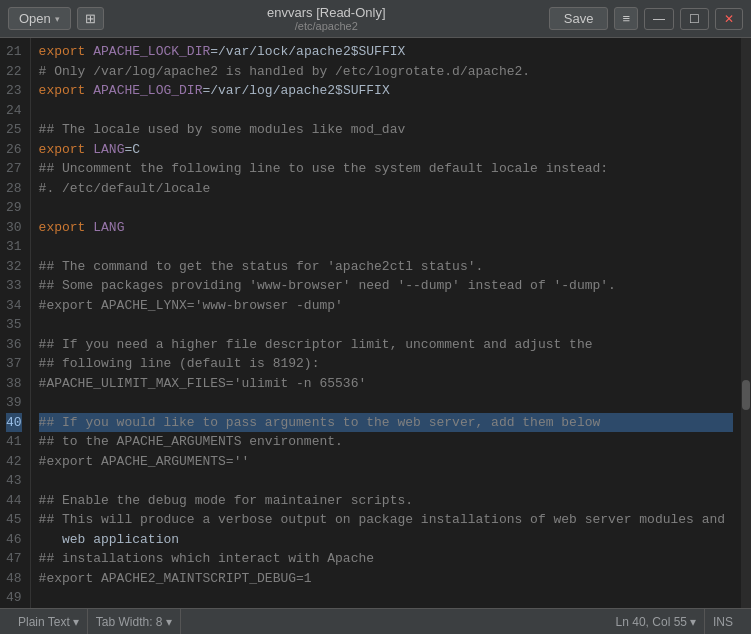 The width and height of the screenshot is (751, 634). Describe the element at coordinates (14, 579) in the screenshot. I see `line-number: 48` at that location.